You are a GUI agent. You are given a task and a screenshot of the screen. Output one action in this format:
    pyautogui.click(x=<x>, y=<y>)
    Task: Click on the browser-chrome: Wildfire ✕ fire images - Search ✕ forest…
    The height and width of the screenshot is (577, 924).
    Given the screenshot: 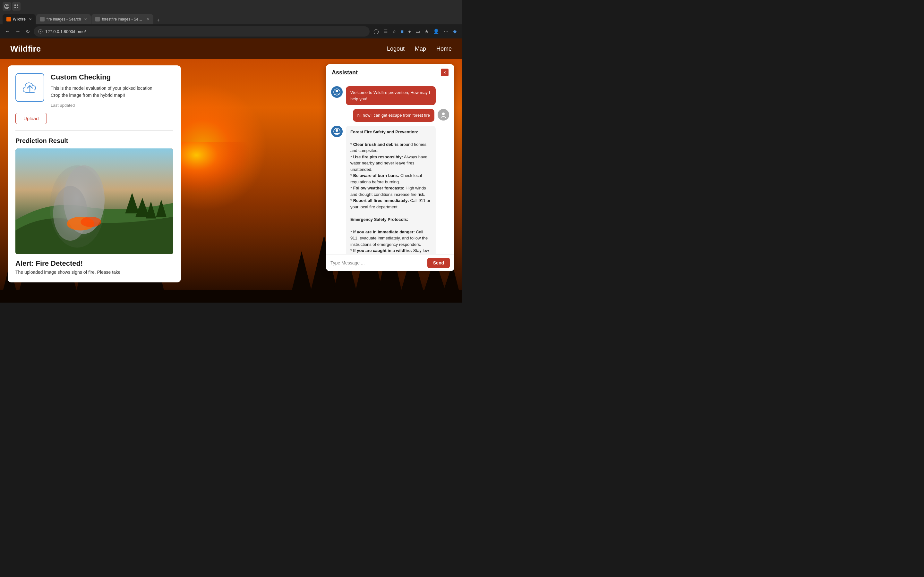 What is the action you would take?
    pyautogui.click(x=231, y=19)
    